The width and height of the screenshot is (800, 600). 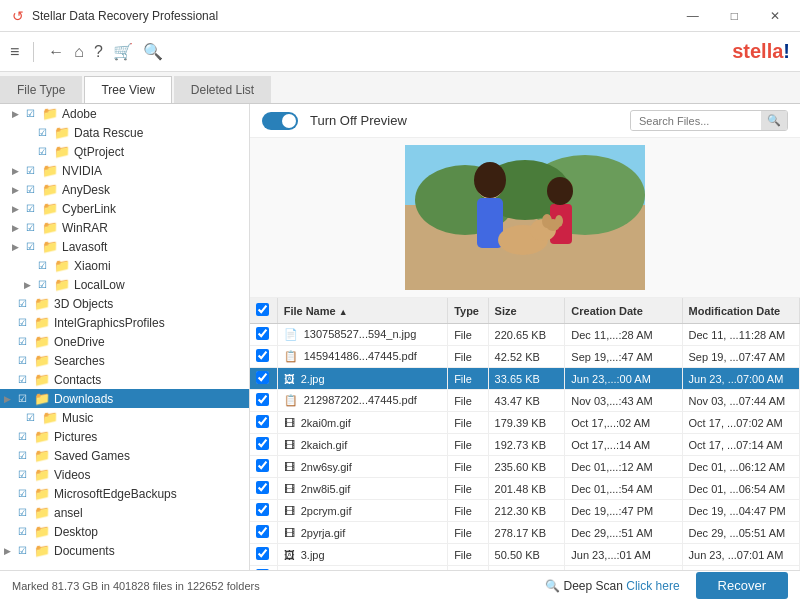 I want to click on tree-item-music: ☑ 📁 Music, so click(x=124, y=418).